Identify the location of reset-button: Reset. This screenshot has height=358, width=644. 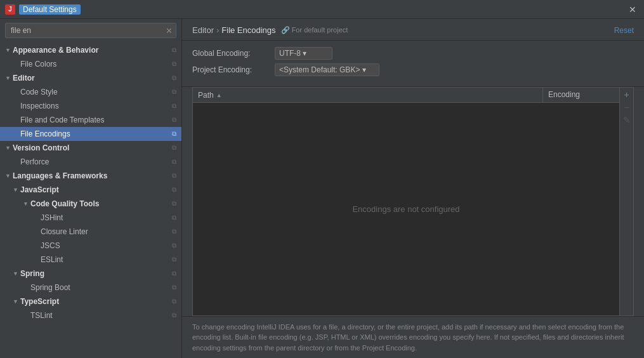
(624, 30).